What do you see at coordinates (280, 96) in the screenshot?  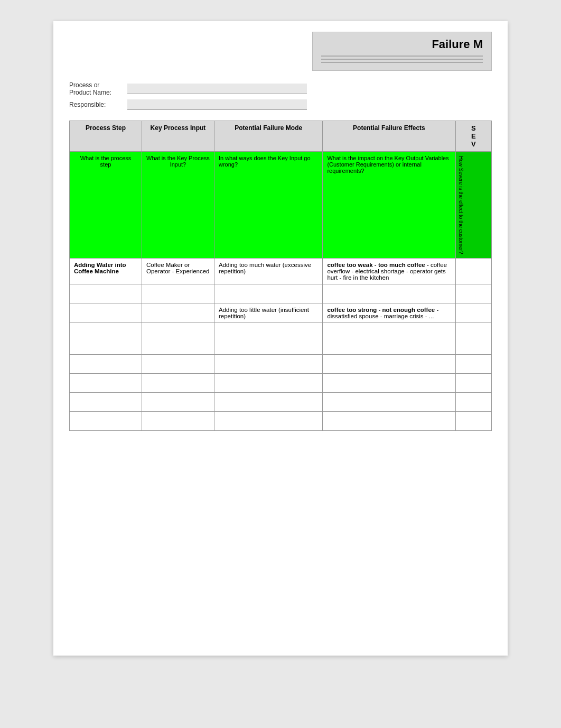 I see `meta-section: Process or Product Name: Responsible:` at bounding box center [280, 96].